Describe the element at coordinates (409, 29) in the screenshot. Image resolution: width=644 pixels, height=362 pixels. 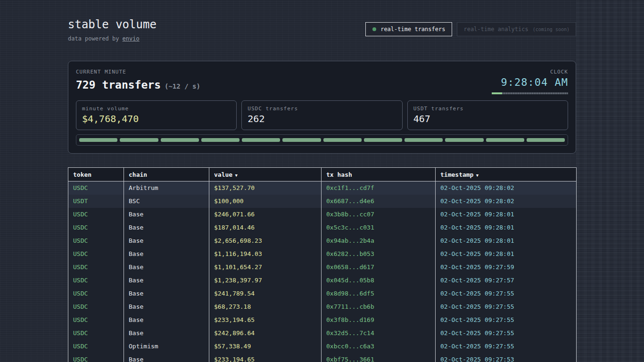
I see `tab-real-time-transfers: real-time transfers` at that location.